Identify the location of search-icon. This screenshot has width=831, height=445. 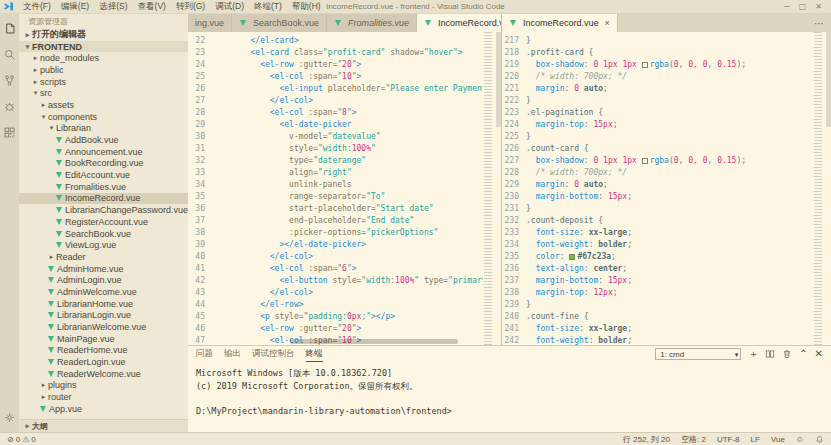
(10, 54).